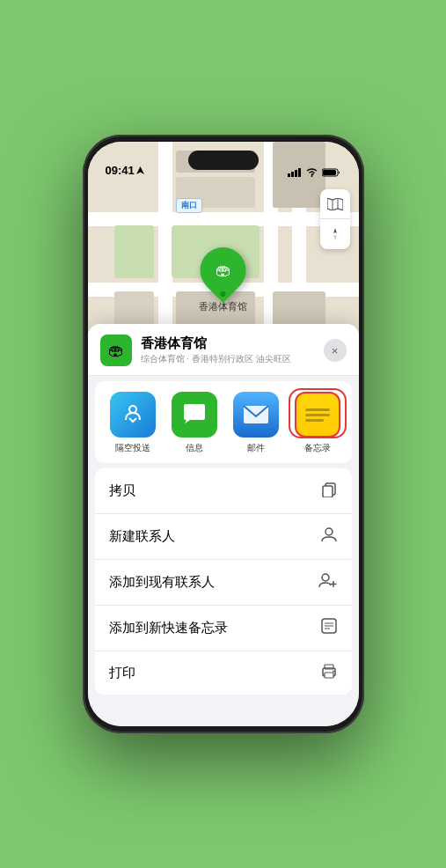 This screenshot has width=446, height=868. I want to click on new-contact-label: 新建联系人, so click(143, 537).